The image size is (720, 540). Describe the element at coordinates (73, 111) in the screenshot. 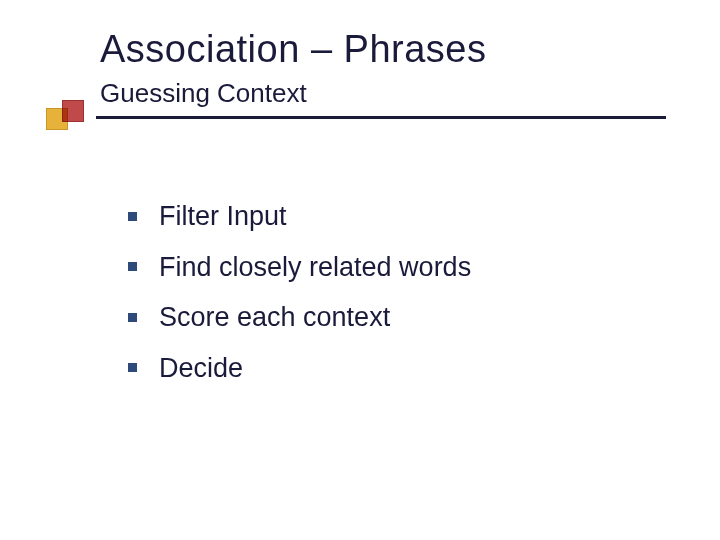

I see `square-icon` at that location.